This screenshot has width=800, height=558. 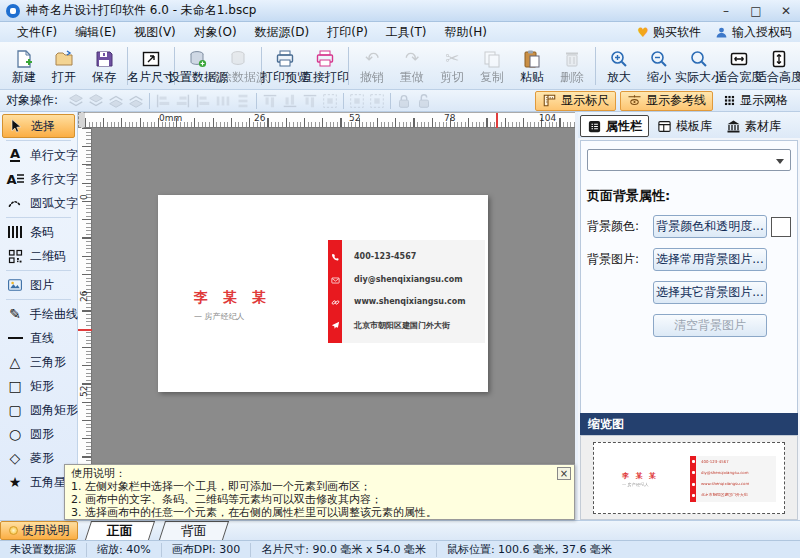 What do you see at coordinates (739, 66) in the screenshot?
I see `fit-width-button: 适合宽度` at bounding box center [739, 66].